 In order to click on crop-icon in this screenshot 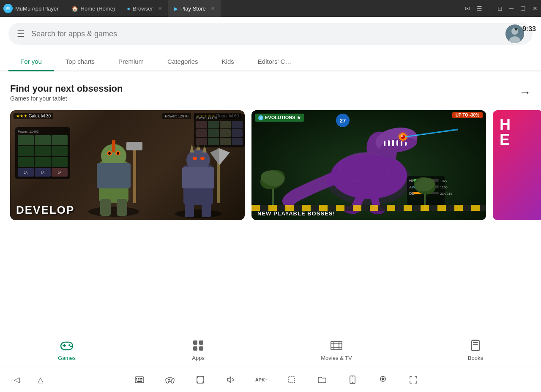, I will do `click(292, 380)`.